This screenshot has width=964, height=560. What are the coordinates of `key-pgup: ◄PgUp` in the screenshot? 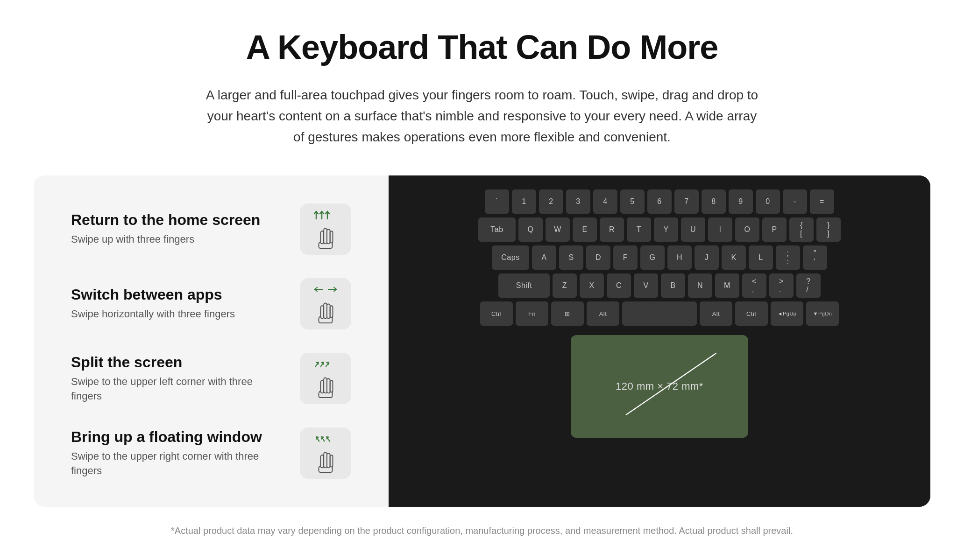 It's located at (787, 314).